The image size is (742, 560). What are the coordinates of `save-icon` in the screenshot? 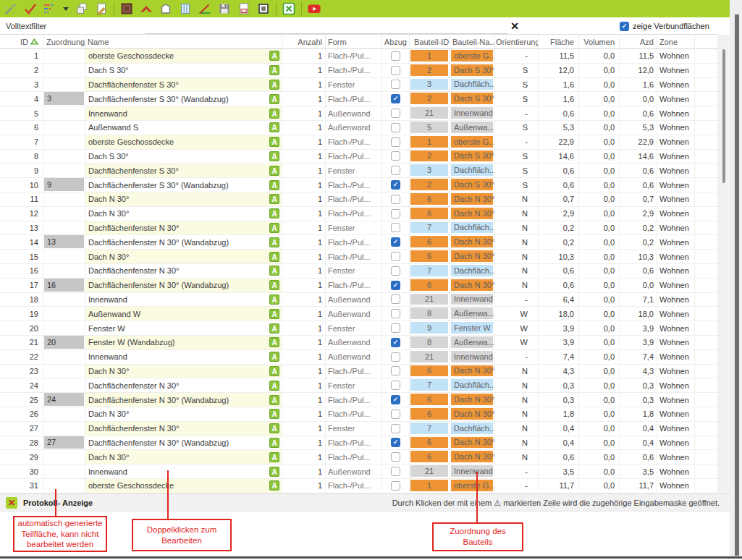 It's located at (224, 9).